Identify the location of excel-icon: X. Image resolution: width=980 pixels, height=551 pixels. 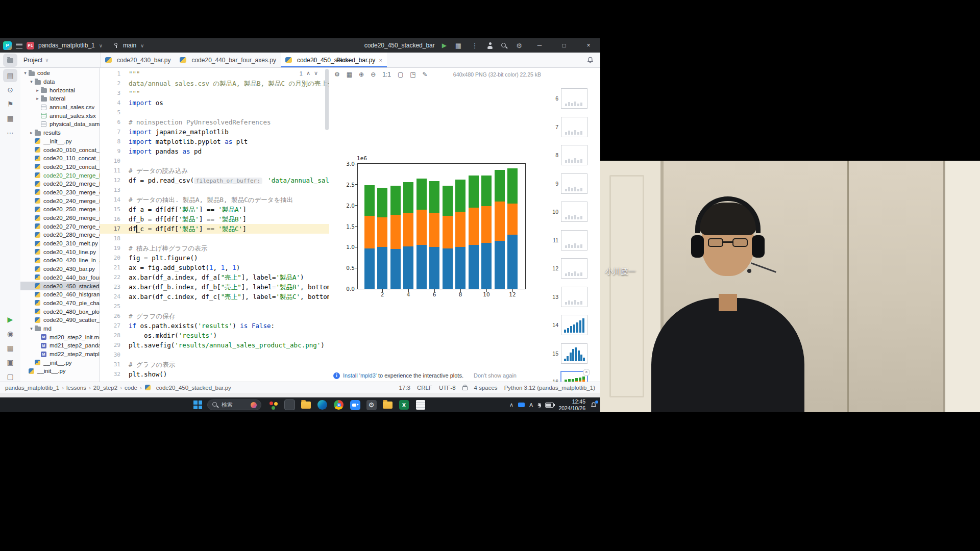
(404, 405).